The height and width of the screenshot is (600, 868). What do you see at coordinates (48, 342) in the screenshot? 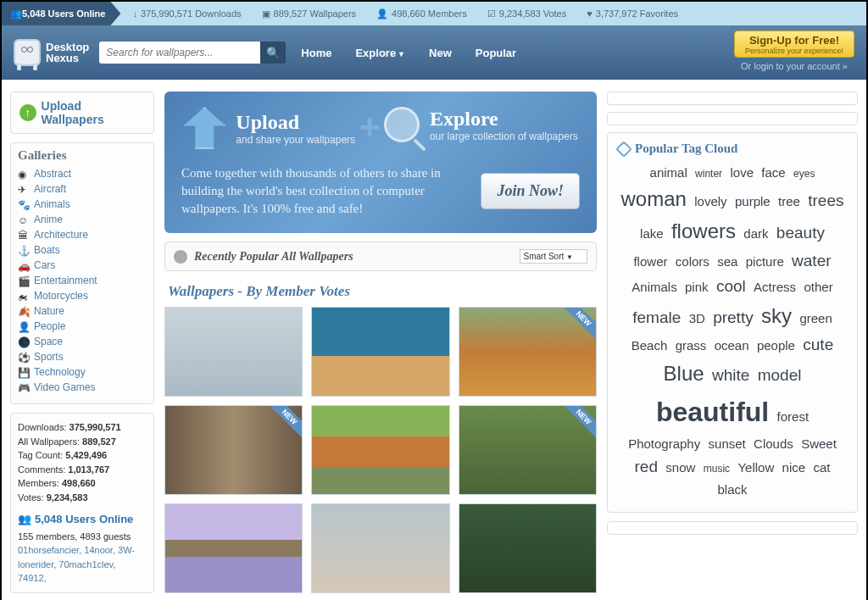
I see `gallery-link: Space` at bounding box center [48, 342].